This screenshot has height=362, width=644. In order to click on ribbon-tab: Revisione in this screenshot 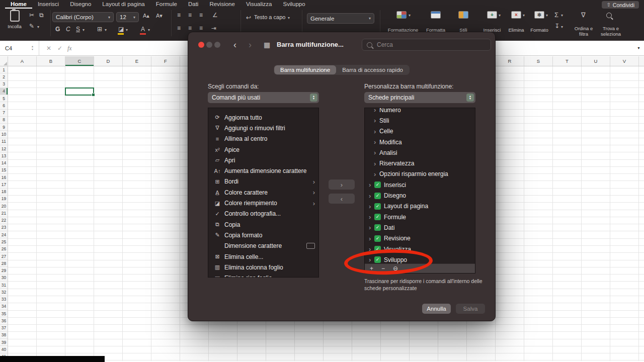, I will do `click(222, 4)`.